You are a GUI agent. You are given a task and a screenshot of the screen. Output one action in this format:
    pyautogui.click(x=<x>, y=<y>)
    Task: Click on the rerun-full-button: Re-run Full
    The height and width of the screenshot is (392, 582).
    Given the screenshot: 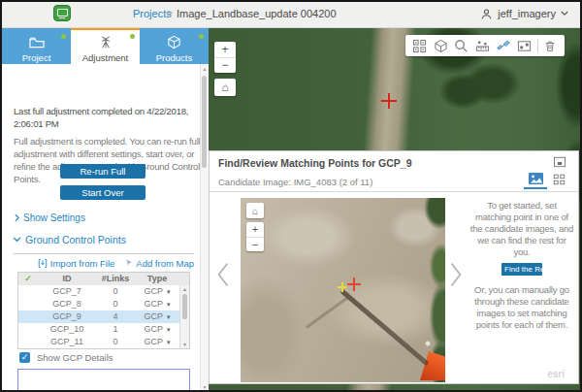 What is the action you would take?
    pyautogui.click(x=103, y=171)
    